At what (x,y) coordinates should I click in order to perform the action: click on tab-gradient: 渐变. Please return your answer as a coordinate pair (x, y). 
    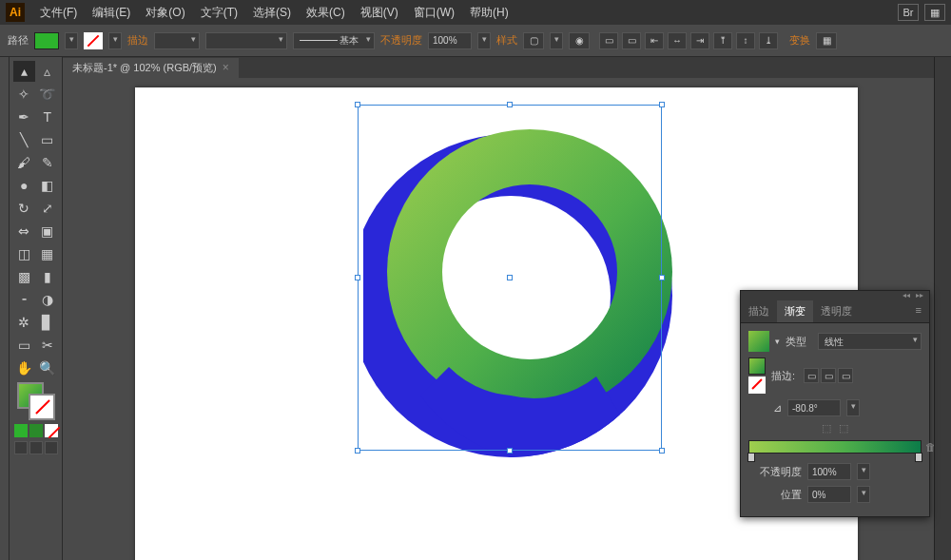
    Looking at the image, I should click on (795, 312).